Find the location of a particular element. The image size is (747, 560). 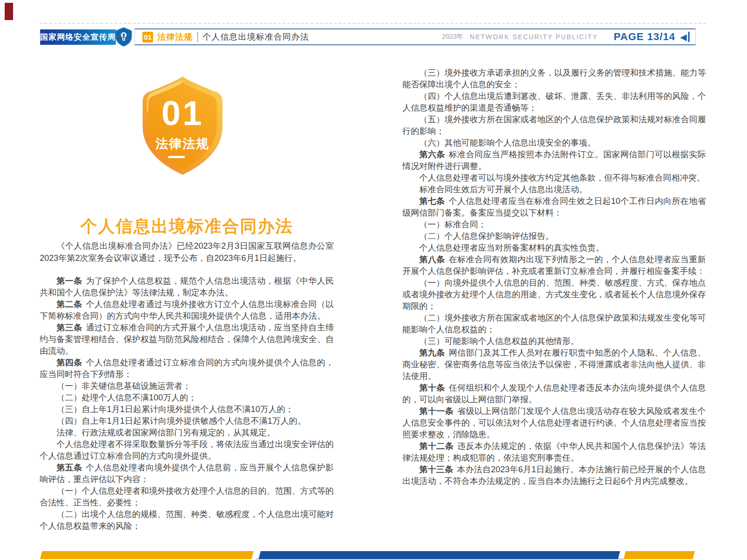

article-number: 第一条 is located at coordinates (69, 281).